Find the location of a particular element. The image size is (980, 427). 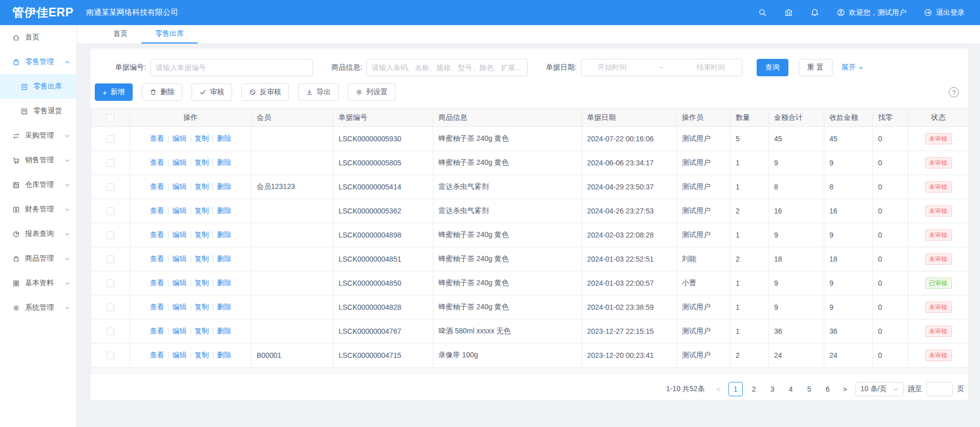

bank-icon is located at coordinates (789, 12).